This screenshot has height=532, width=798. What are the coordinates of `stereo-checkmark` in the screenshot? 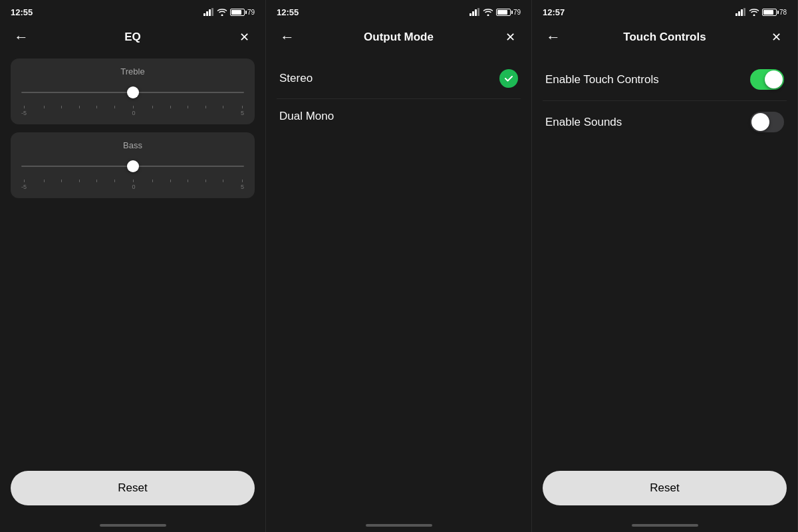 It's located at (509, 78).